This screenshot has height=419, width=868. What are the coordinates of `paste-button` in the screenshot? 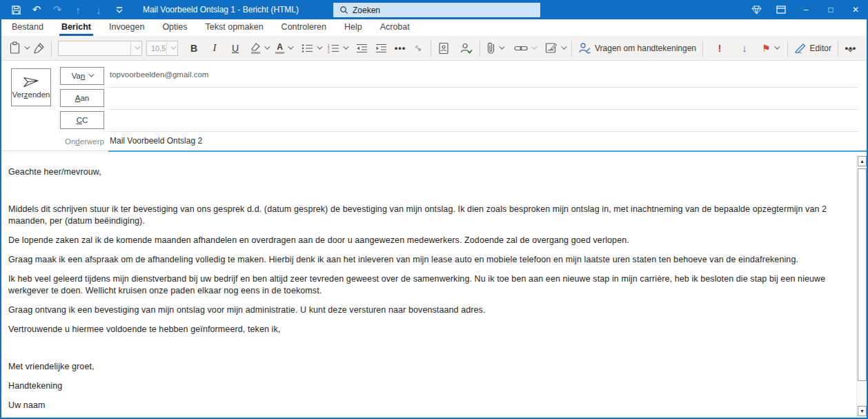 It's located at (19, 48).